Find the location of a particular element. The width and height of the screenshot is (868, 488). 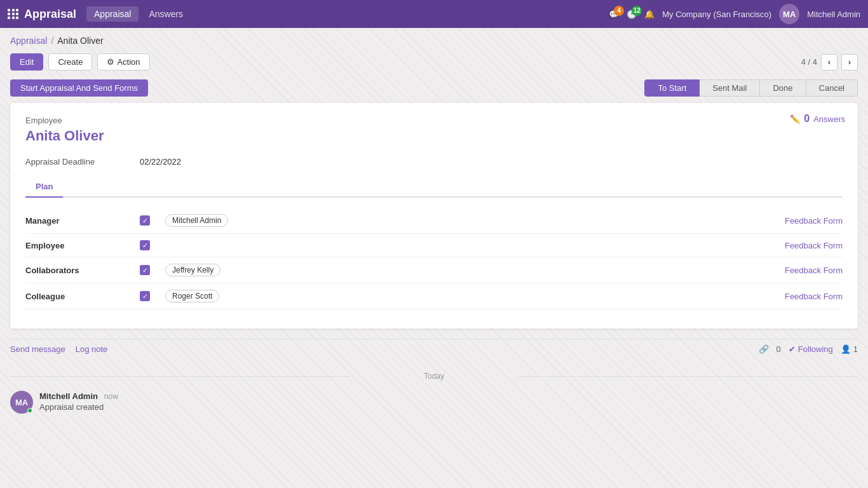

main-nav: Appraisal Answers is located at coordinates (342, 14).